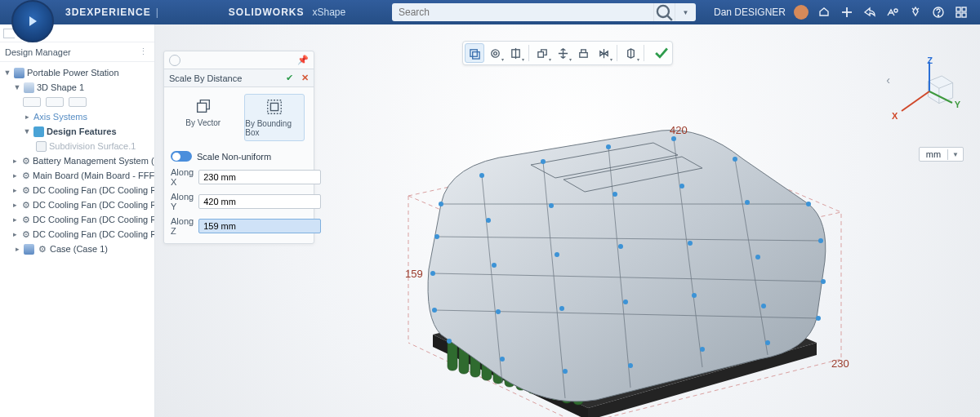 The height and width of the screenshot is (417, 980). I want to click on along-z-input, so click(260, 226).